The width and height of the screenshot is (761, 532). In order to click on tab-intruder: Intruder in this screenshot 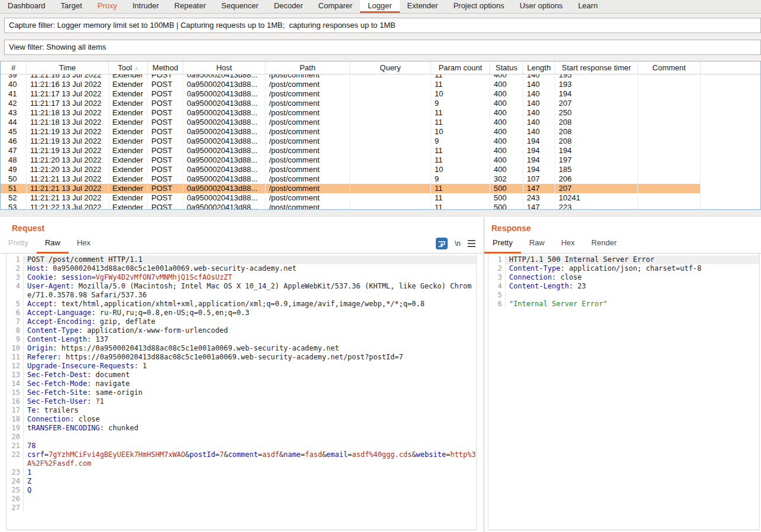, I will do `click(145, 7)`.